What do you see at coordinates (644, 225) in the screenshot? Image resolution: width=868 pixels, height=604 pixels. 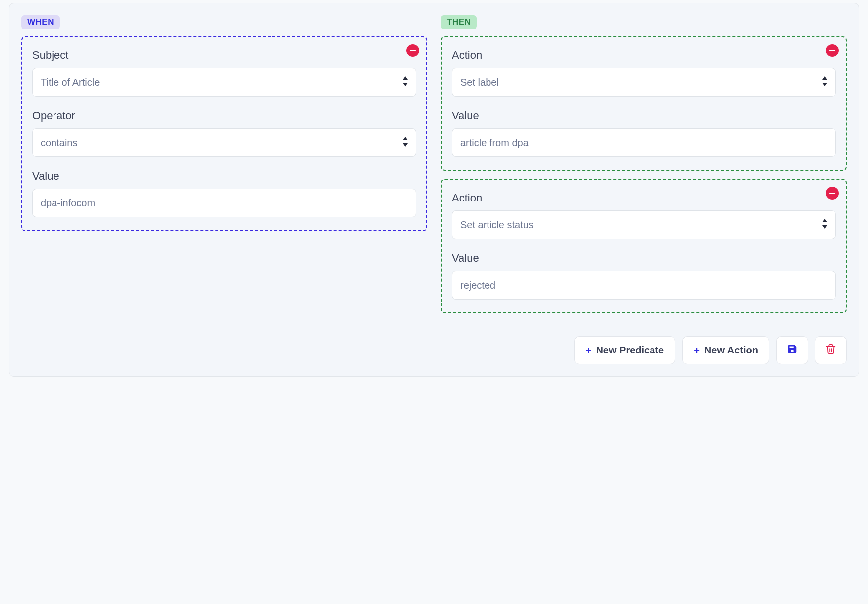 I see `action-select: Set article status` at bounding box center [644, 225].